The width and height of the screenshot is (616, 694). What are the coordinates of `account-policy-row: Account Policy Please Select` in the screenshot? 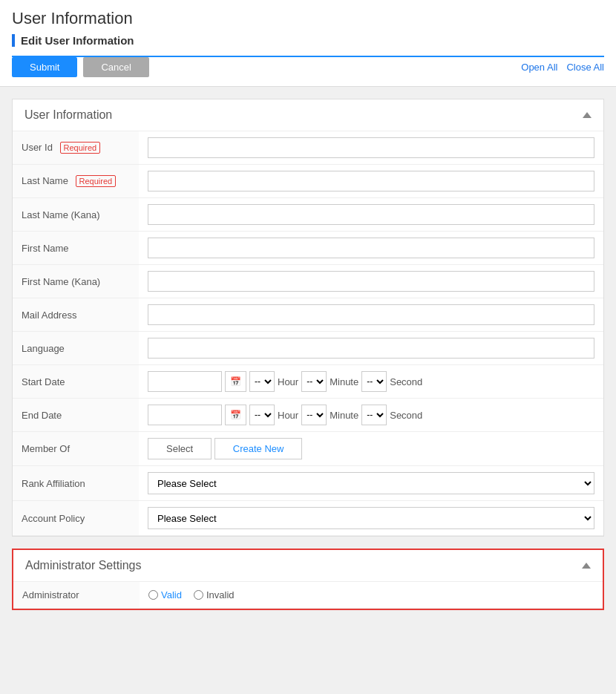 It's located at (308, 518).